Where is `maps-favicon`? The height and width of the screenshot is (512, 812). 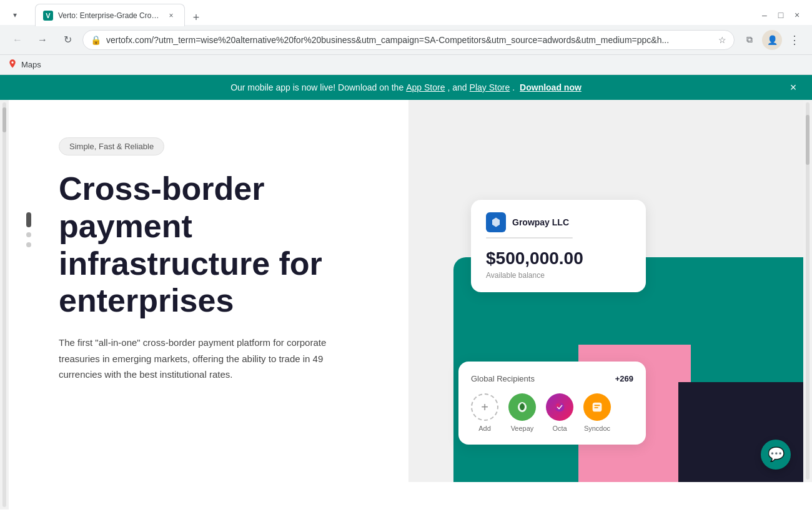 maps-favicon is located at coordinates (12, 65).